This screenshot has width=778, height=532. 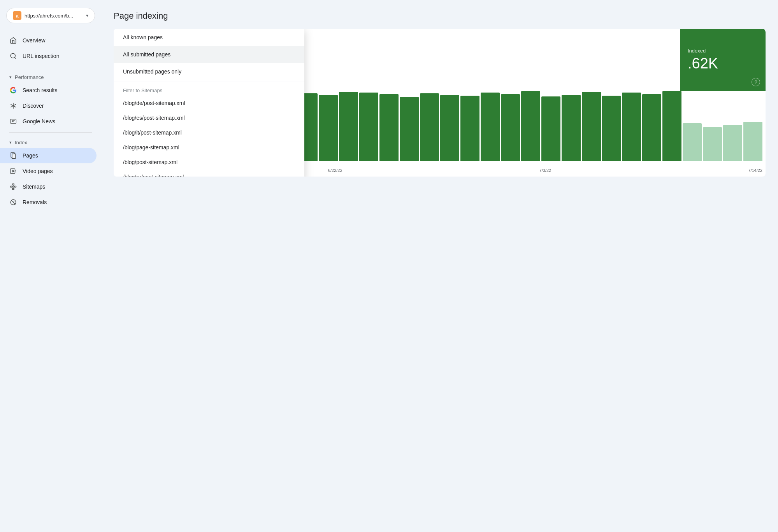 What do you see at coordinates (48, 90) in the screenshot?
I see `sidebar-item-search-results: Search results` at bounding box center [48, 90].